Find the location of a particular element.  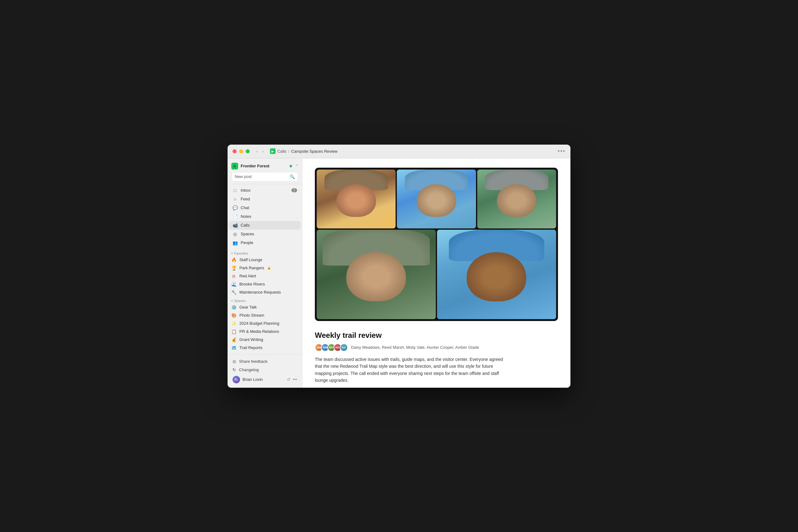

refresh-icon: ↺ is located at coordinates (288, 379).